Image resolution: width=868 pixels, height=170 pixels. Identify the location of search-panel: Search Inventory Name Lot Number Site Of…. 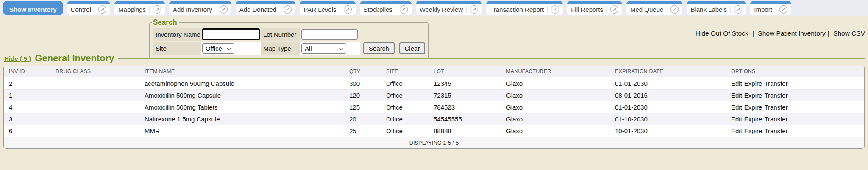
(289, 38).